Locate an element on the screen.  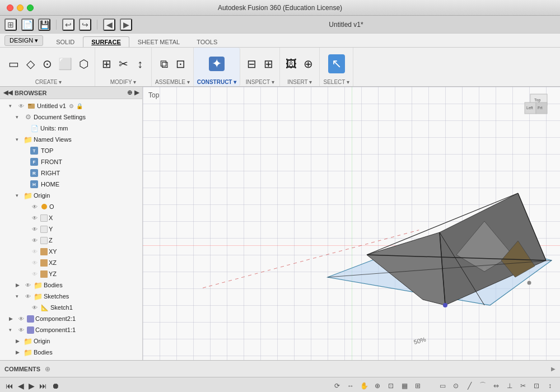
tree-item-top: T TOP is located at coordinates (71, 151).